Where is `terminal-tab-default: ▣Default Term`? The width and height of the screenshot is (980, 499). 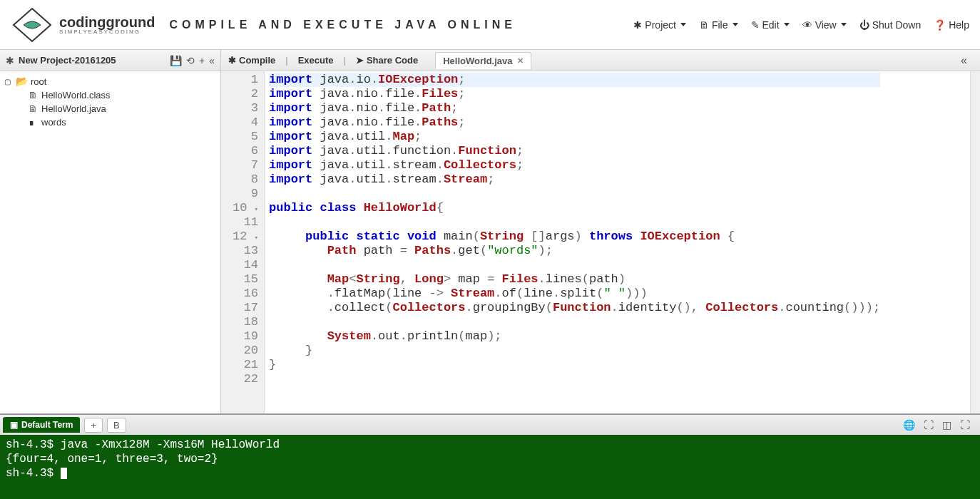
terminal-tab-default: ▣Default Term is located at coordinates (41, 425).